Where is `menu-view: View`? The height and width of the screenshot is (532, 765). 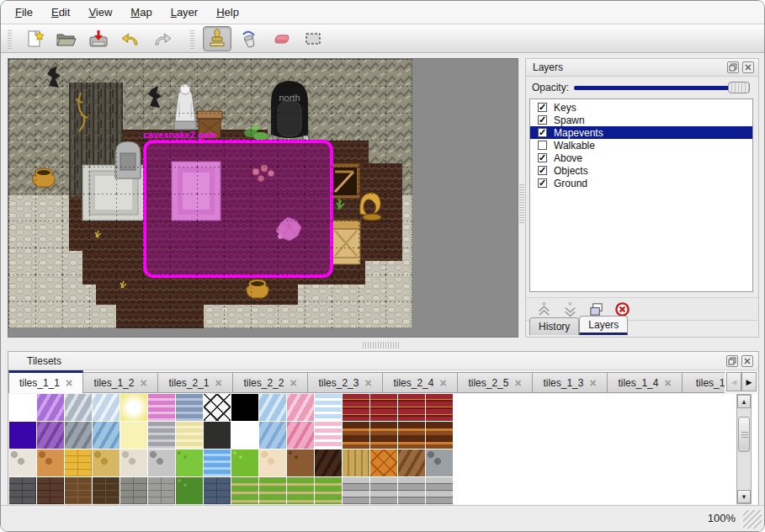 menu-view: View is located at coordinates (100, 12).